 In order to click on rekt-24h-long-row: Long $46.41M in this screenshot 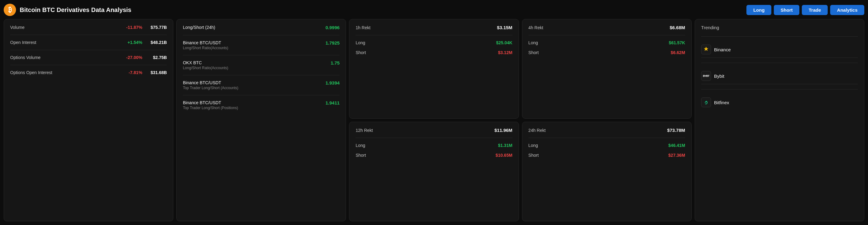, I will do `click(607, 145)`.